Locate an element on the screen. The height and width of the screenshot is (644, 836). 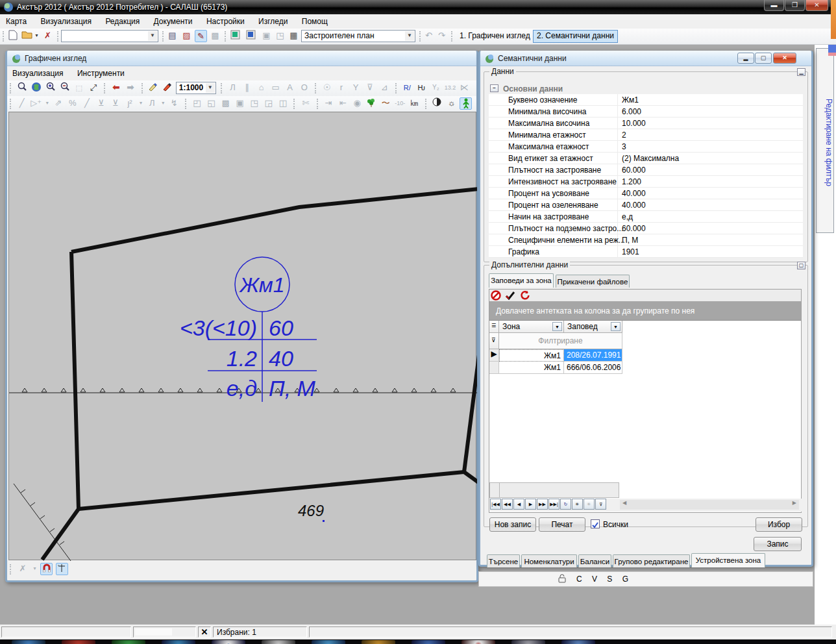
nav-refresh: ↻ is located at coordinates (566, 504).